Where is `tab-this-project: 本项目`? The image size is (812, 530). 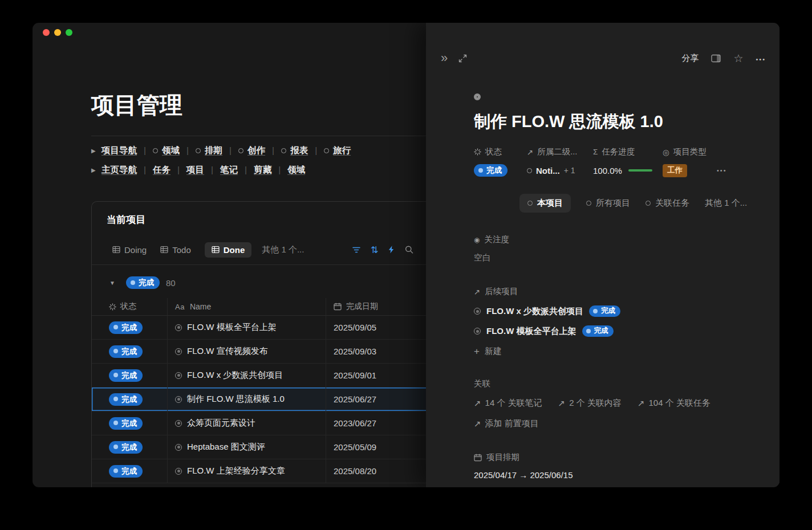 tab-this-project: 本项目 is located at coordinates (545, 203).